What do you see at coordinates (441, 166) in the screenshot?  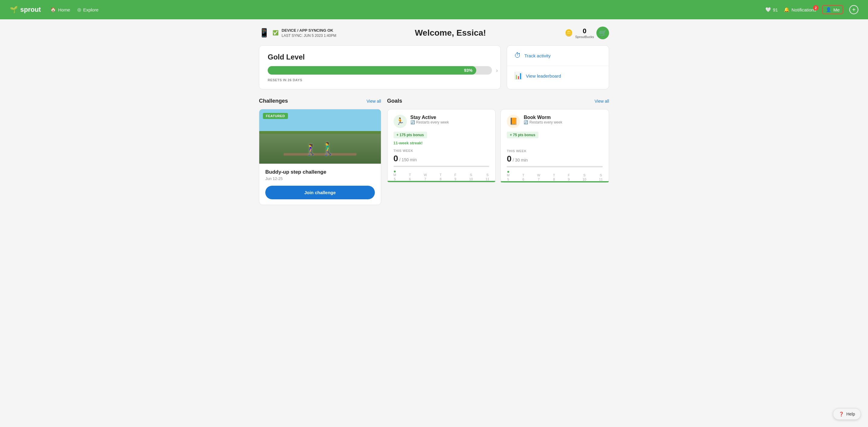 I see `week-bar-stay-active` at bounding box center [441, 166].